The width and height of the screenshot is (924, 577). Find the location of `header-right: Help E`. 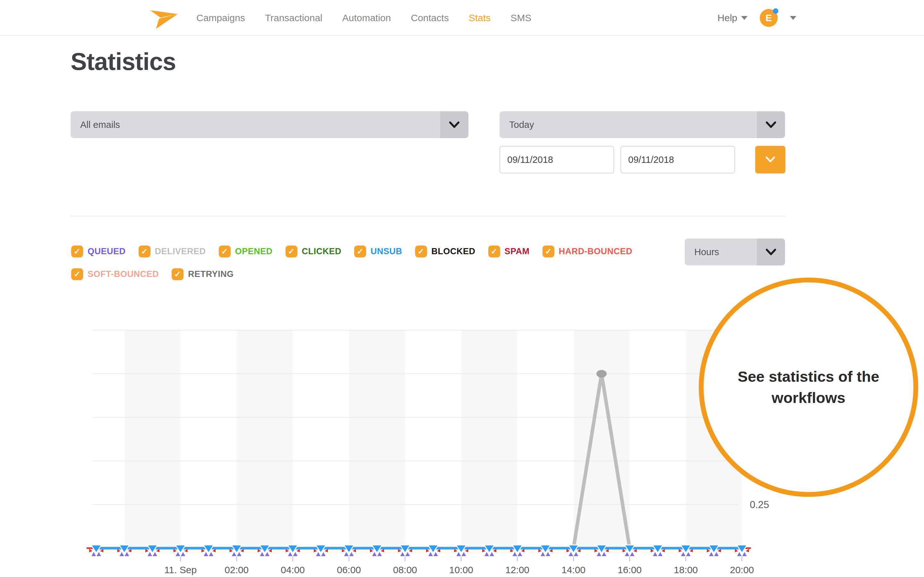

header-right: Help E is located at coordinates (757, 18).